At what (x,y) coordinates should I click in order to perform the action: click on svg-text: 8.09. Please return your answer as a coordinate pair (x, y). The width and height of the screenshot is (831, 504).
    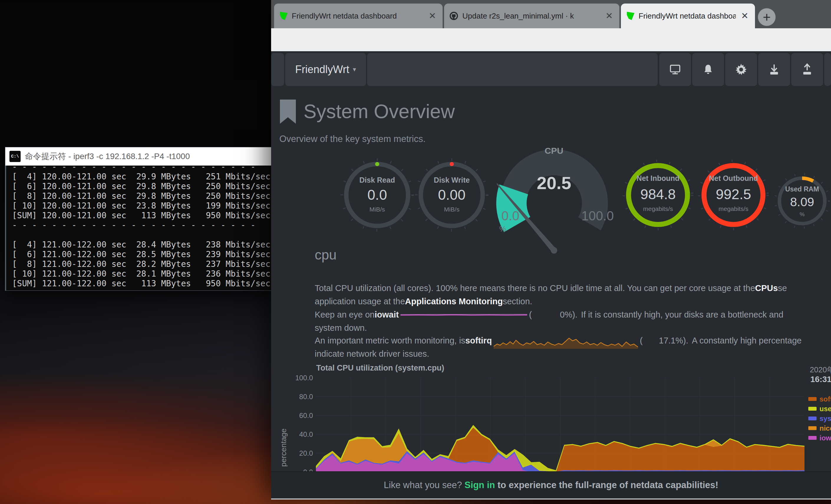
    Looking at the image, I should click on (802, 202).